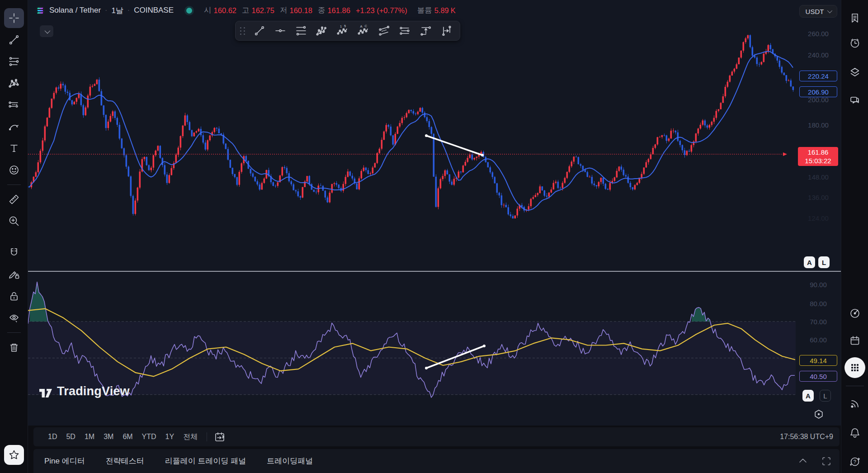  What do you see at coordinates (343, 31) in the screenshot?
I see `elliott-impulse-icon: 15` at bounding box center [343, 31].